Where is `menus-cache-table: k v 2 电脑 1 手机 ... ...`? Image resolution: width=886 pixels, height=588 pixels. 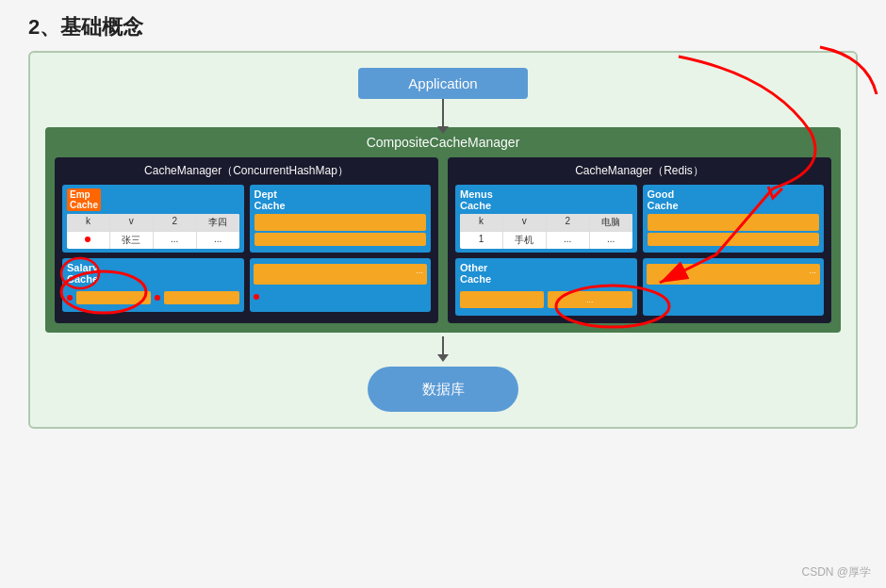
menus-cache-table: k v 2 电脑 1 手机 ... ... is located at coordinates (547, 232).